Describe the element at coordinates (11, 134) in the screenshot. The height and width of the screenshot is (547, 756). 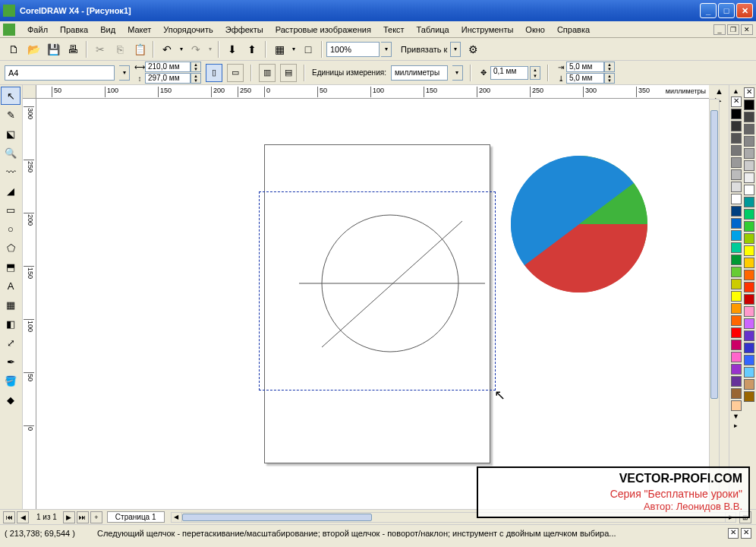
I see `crop-tool: ⬕` at that location.